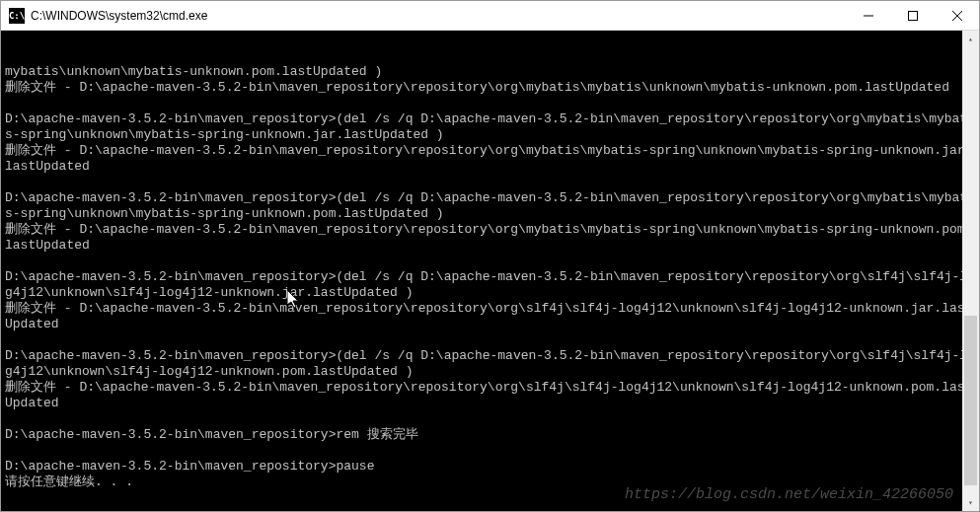 This screenshot has height=512, width=980. I want to click on watermark-text: https://blog.csdn.net/weixin_42266050, so click(790, 495).